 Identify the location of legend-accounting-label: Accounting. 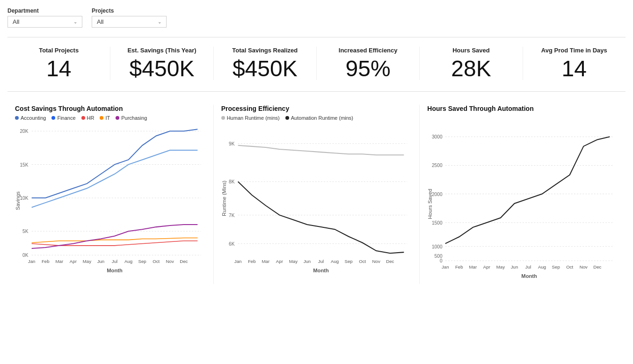
(33, 118).